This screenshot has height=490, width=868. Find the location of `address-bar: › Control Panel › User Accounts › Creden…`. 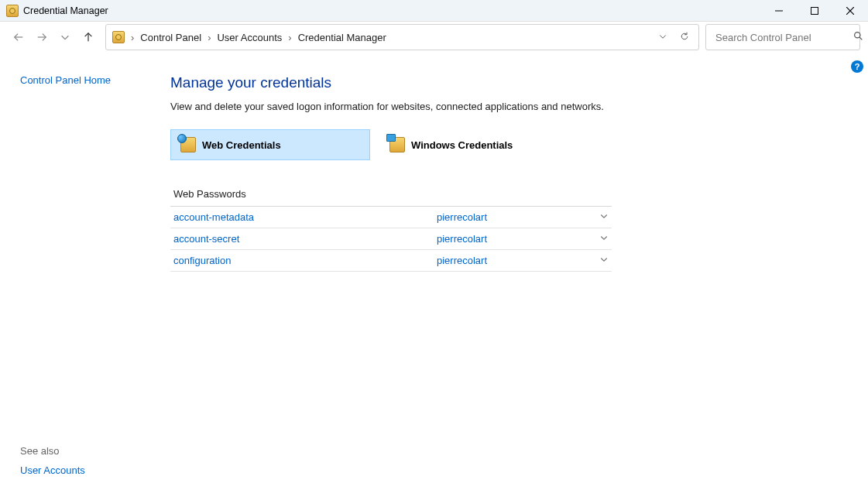

address-bar: › Control Panel › User Accounts › Creden… is located at coordinates (403, 37).